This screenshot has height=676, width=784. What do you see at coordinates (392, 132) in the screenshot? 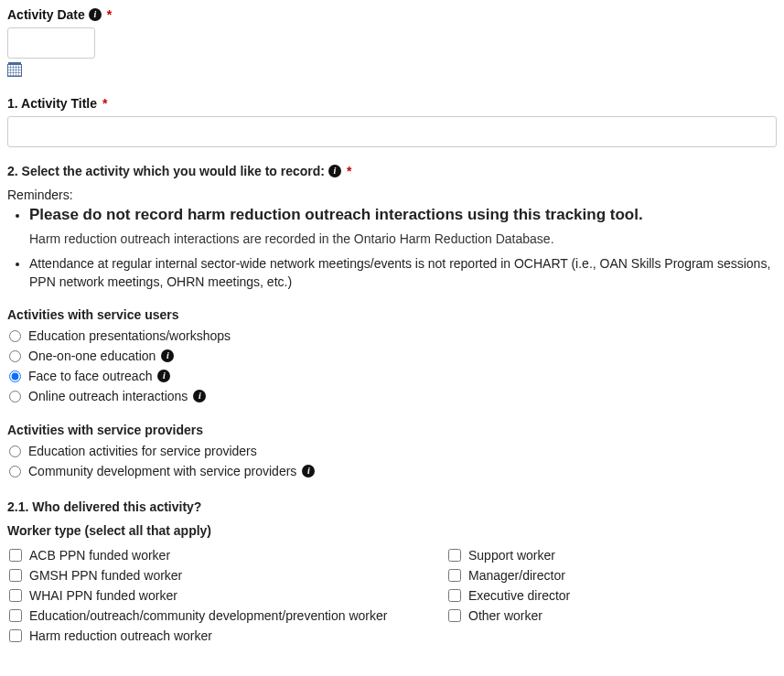
I see `activity-title-input` at bounding box center [392, 132].